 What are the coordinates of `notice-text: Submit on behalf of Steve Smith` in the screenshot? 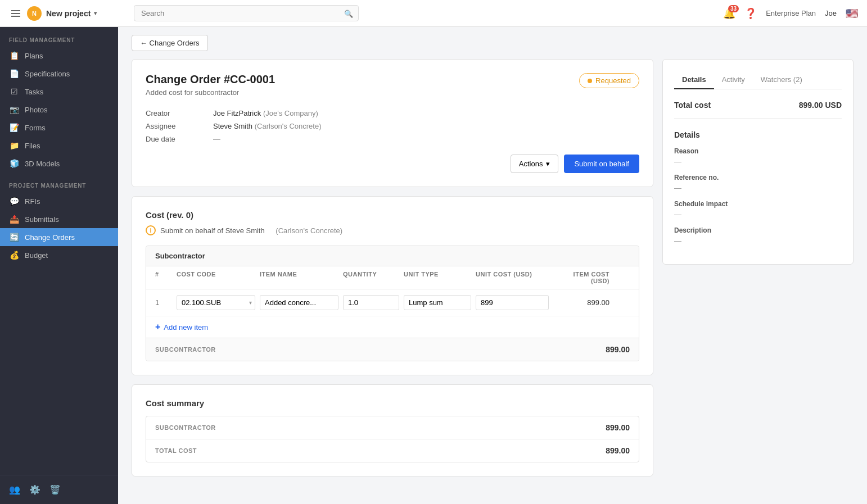 It's located at (213, 230).